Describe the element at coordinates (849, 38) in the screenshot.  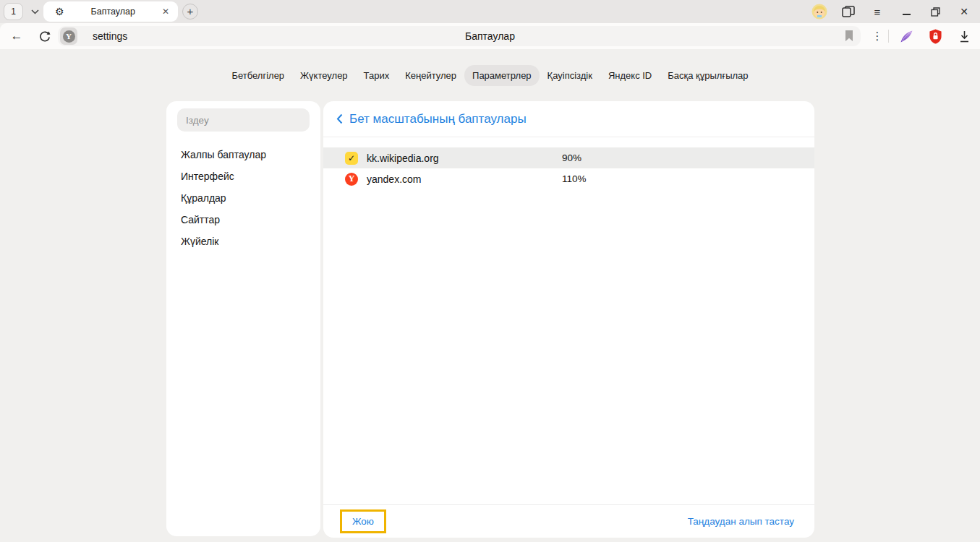
I see `bookmark-button` at that location.